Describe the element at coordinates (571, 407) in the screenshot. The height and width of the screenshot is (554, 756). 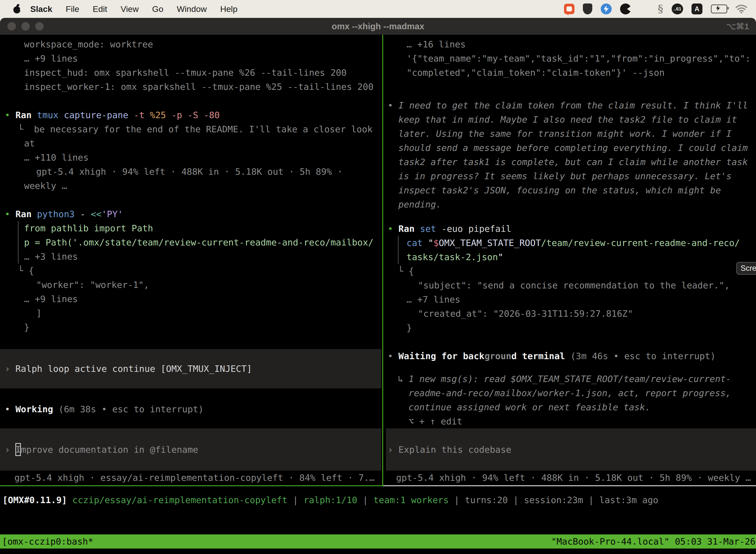
I see `terminal-line: continue assigned work or next feasible …` at that location.